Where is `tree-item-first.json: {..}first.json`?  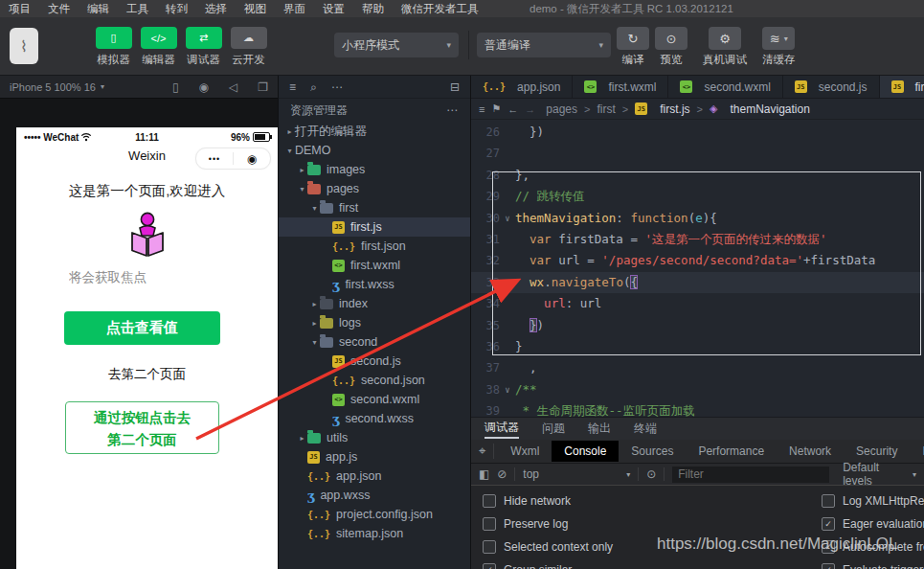 tree-item-first.json: {..}first.json is located at coordinates (374, 246).